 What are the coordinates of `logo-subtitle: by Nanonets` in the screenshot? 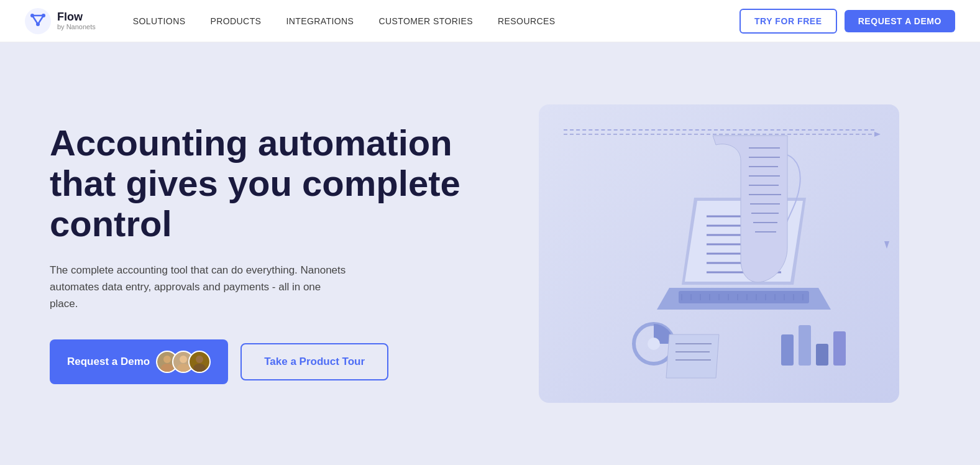 It's located at (76, 27).